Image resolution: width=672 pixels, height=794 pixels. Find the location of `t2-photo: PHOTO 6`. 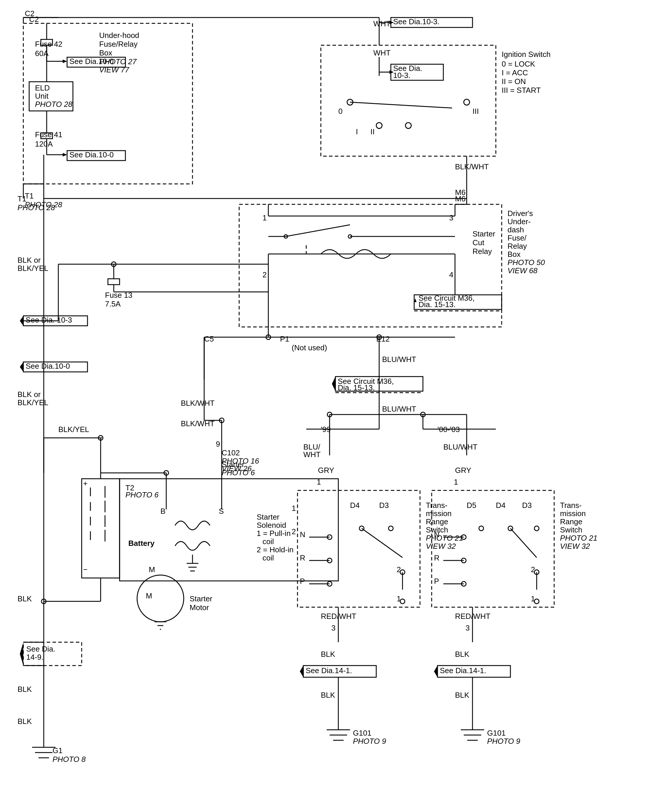

t2-photo: PHOTO 6 is located at coordinates (142, 495).